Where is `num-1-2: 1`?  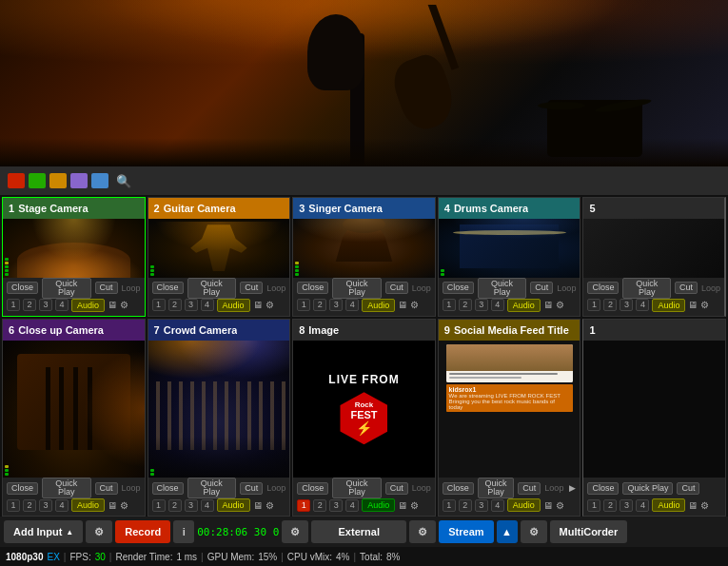
num-1-2: 1 is located at coordinates (159, 304).